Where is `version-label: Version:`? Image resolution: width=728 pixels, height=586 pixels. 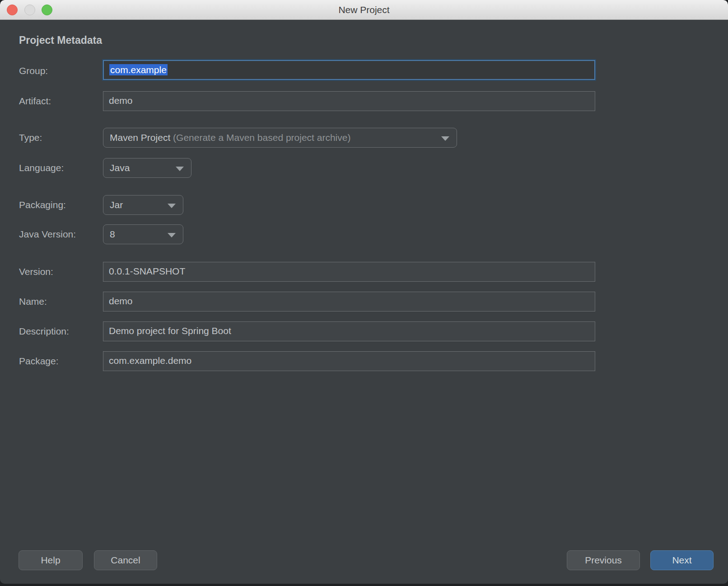 version-label: Version: is located at coordinates (36, 272).